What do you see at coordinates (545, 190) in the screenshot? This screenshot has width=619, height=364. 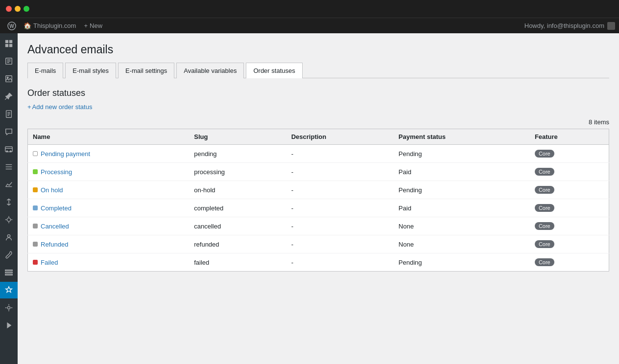 I see `core-badge-2: Core` at bounding box center [545, 190].